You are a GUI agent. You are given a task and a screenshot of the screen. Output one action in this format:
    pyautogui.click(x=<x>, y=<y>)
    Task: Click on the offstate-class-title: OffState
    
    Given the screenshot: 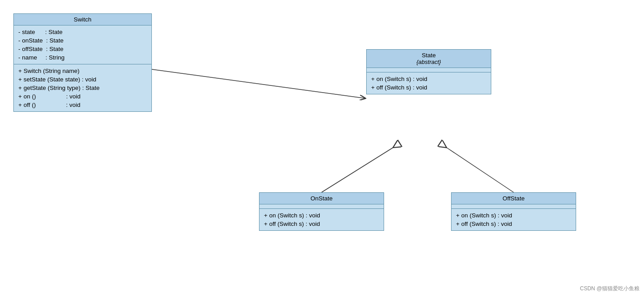 What is the action you would take?
    pyautogui.click(x=514, y=199)
    